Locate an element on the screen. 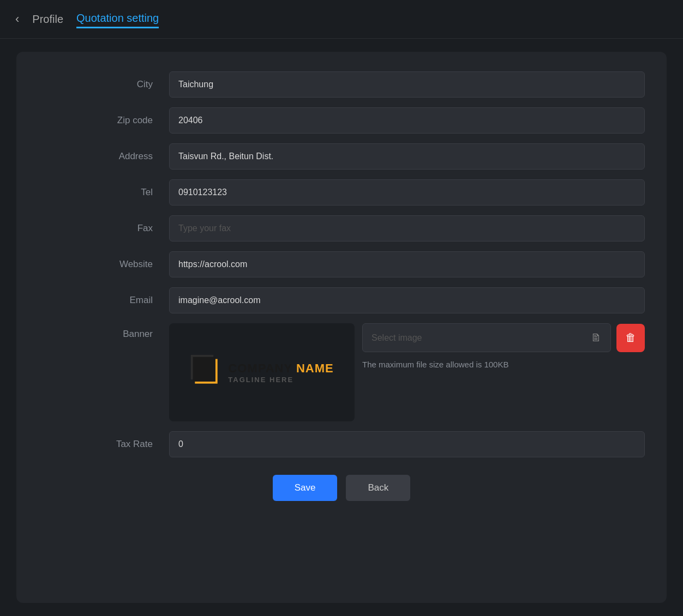 The image size is (683, 616). back-button: Back is located at coordinates (378, 488).